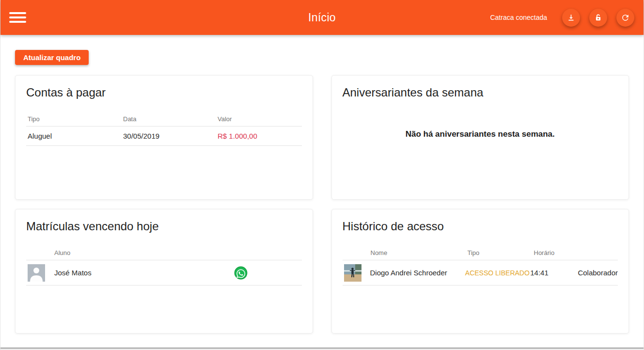 This screenshot has width=644, height=350. Describe the element at coordinates (518, 17) in the screenshot. I see `turnstile-status-label: Catraca conectada` at that location.